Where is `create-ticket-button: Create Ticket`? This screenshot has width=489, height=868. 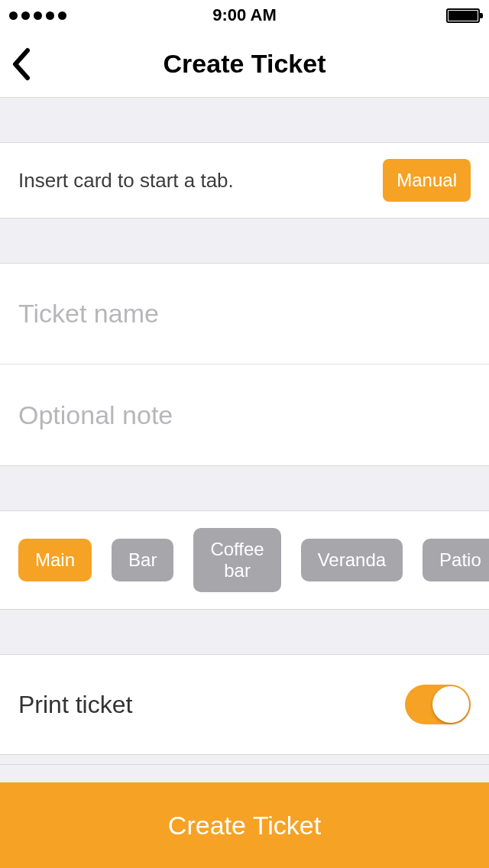
create-ticket-button: Create Ticket is located at coordinates (244, 825).